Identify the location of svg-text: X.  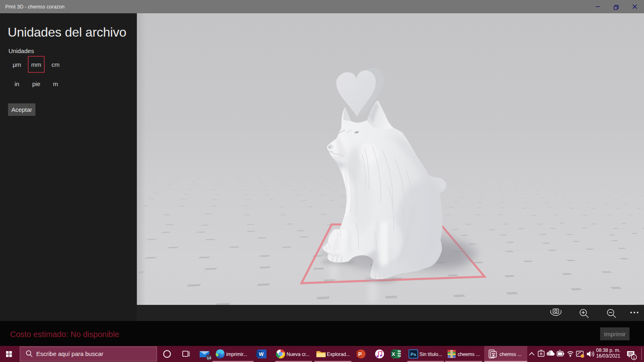
(394, 354).